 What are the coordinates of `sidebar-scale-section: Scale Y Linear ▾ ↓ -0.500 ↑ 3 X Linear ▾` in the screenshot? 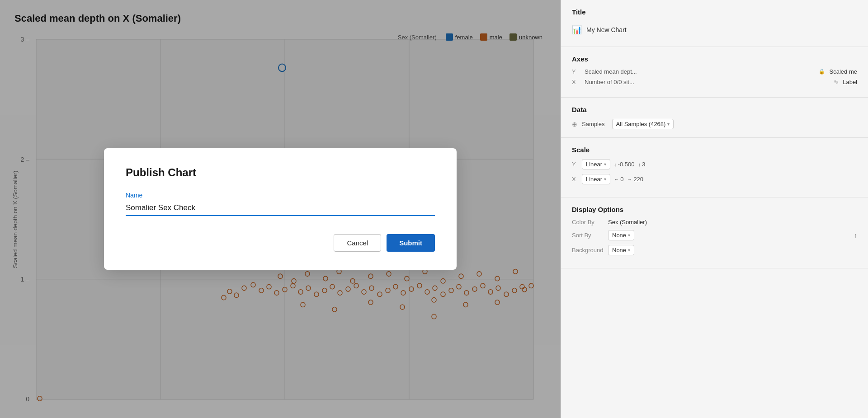 It's located at (714, 168).